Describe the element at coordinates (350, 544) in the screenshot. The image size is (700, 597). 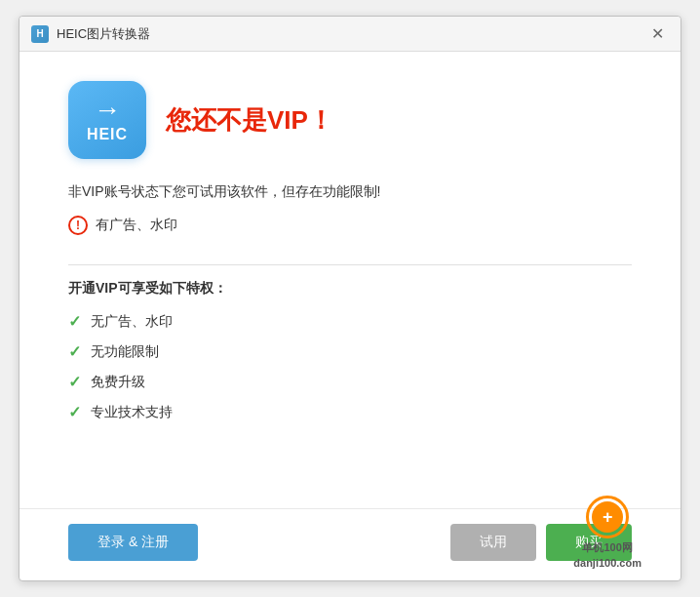
I see `footer: 登录 & 注册 试用 购买 + 单机100网 danji100.com` at that location.